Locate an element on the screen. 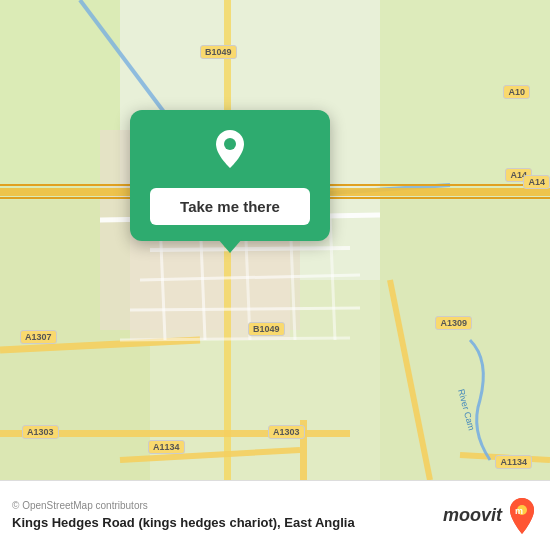 This screenshot has width=550, height=550. road-label-a1134-left: A1134 is located at coordinates (166, 447).